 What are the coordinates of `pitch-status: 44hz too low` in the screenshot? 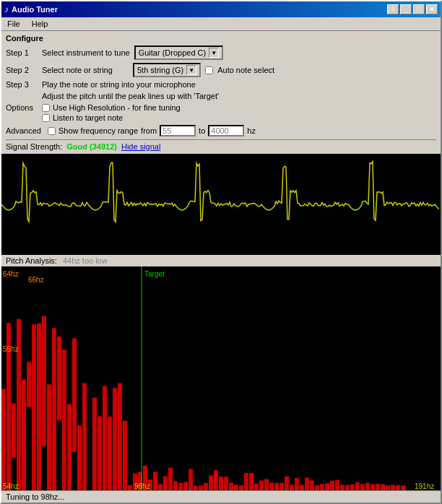 It's located at (85, 261).